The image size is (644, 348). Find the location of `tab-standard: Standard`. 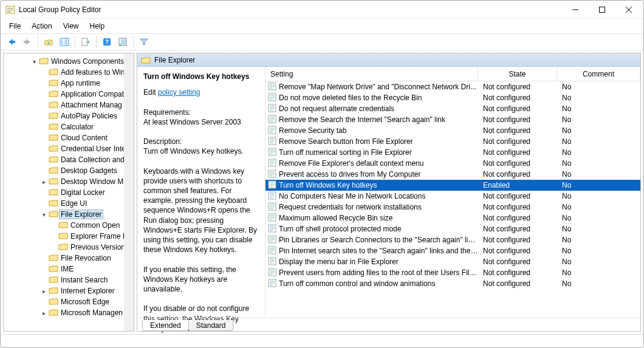

tab-standard: Standard is located at coordinates (211, 326).